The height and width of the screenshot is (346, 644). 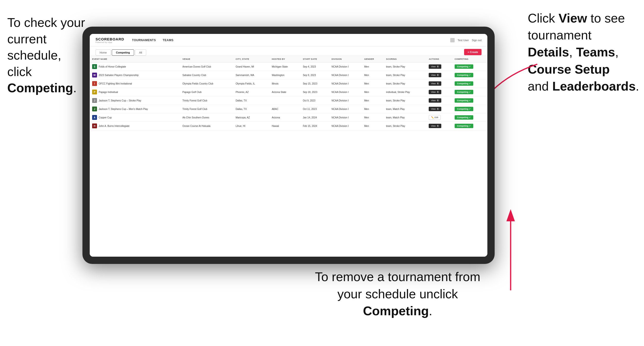 What do you see at coordinates (372, 59) in the screenshot?
I see `col-gender: GENDER` at bounding box center [372, 59].